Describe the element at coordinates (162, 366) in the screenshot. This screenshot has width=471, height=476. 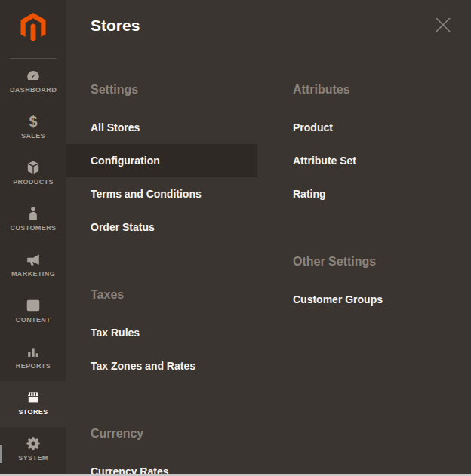
I see `menu-item-tax-zones-and-rates: Tax Zones and Rates` at that location.